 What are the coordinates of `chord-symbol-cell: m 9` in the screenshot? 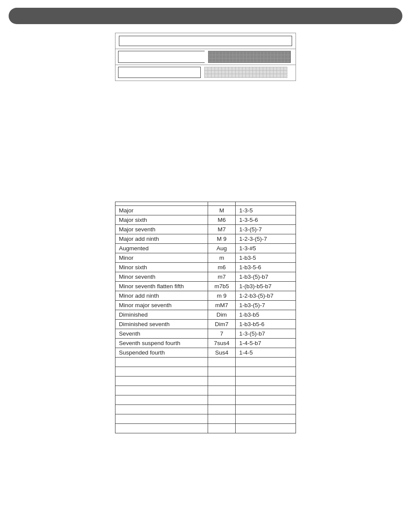 It's located at (221, 296).